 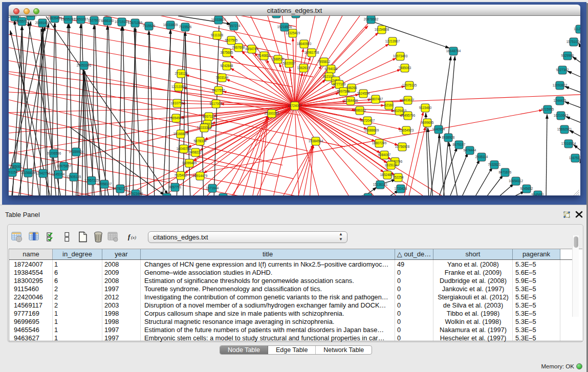 I want to click on svg-text: 7625402, so click(x=181, y=175).